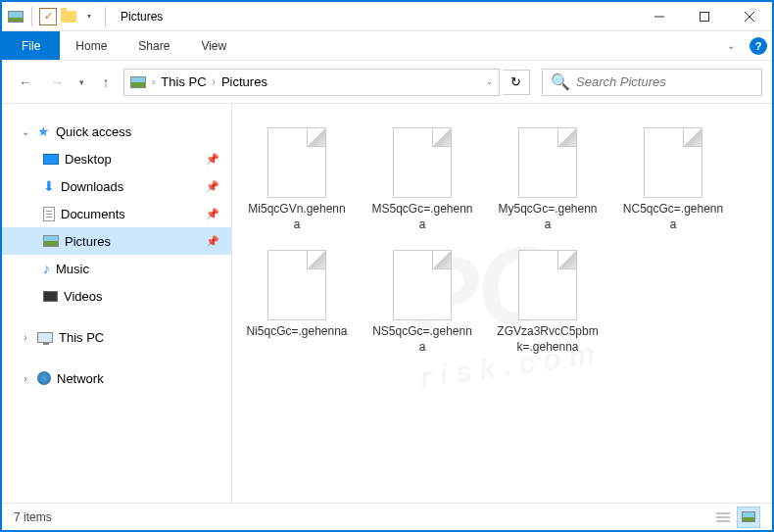 This screenshot has width=774, height=532. Describe the element at coordinates (749, 517) in the screenshot. I see `icons-view-button` at that location.